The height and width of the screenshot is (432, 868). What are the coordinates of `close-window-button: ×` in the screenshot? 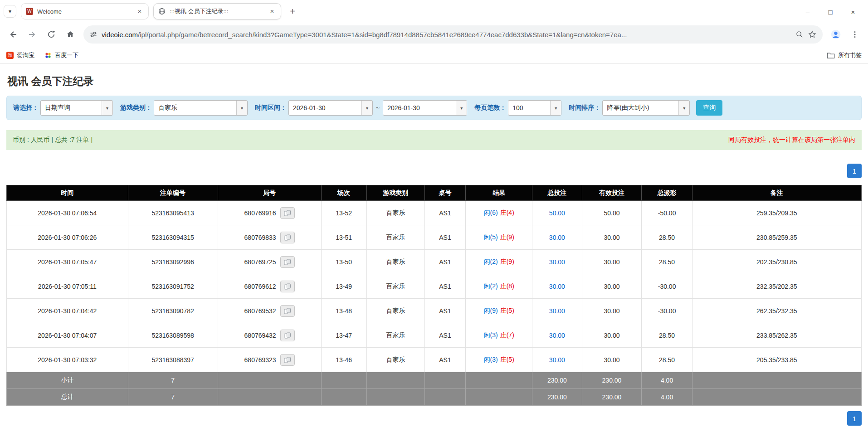 It's located at (853, 12).